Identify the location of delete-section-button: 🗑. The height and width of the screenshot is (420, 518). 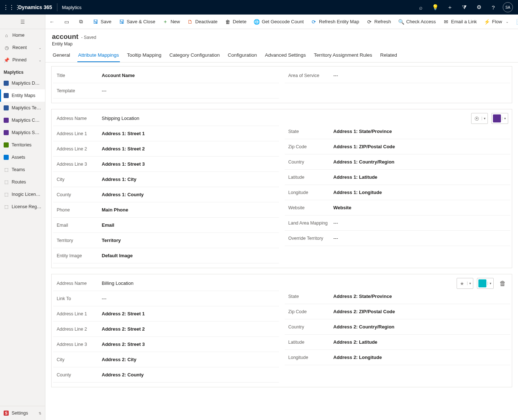
(503, 283).